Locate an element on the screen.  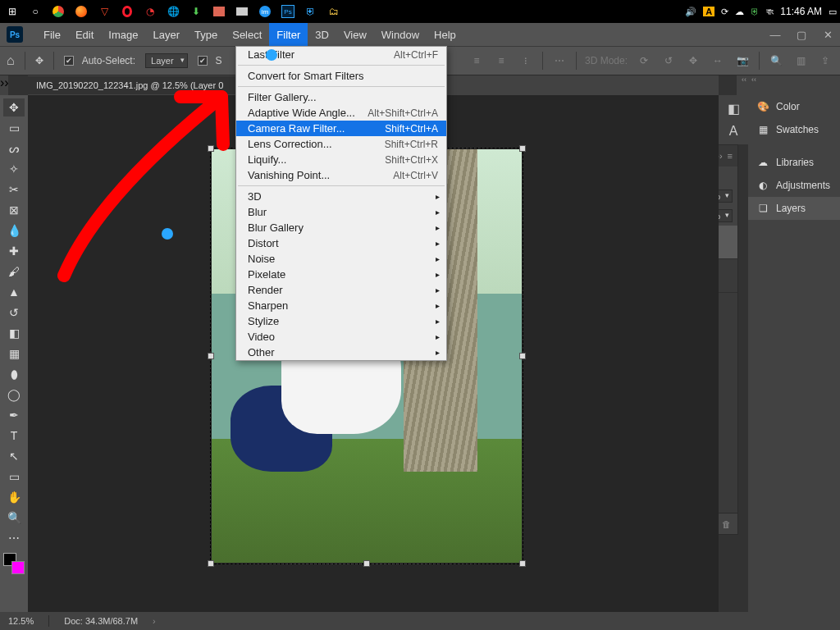
workspace-icon: ▥ is located at coordinates (801, 61).